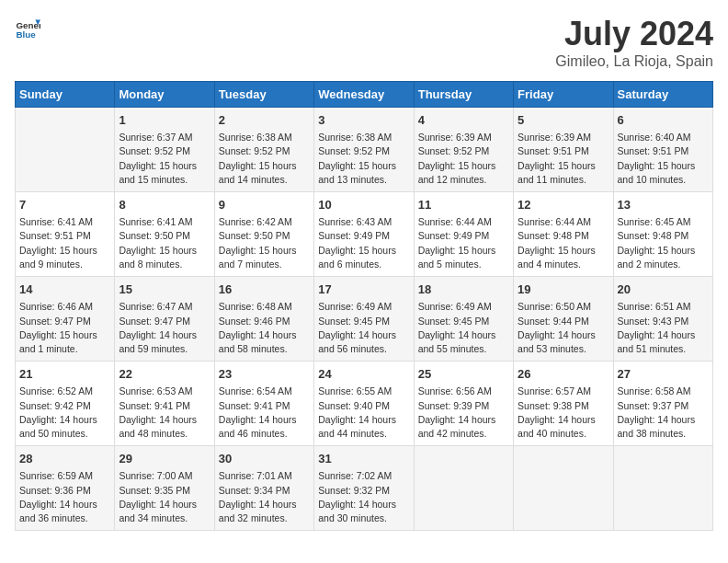  What do you see at coordinates (664, 121) in the screenshot?
I see `day-number: 6` at bounding box center [664, 121].